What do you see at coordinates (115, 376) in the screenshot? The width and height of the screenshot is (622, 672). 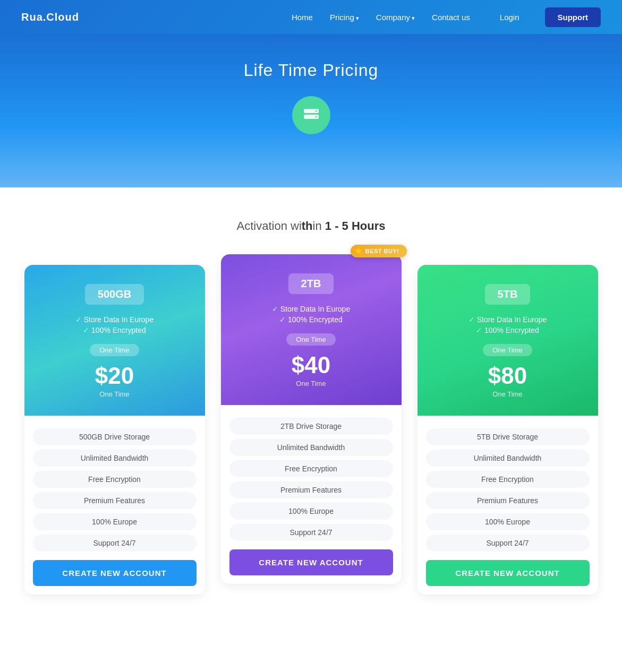 I see `price-500gb: $20` at bounding box center [115, 376].